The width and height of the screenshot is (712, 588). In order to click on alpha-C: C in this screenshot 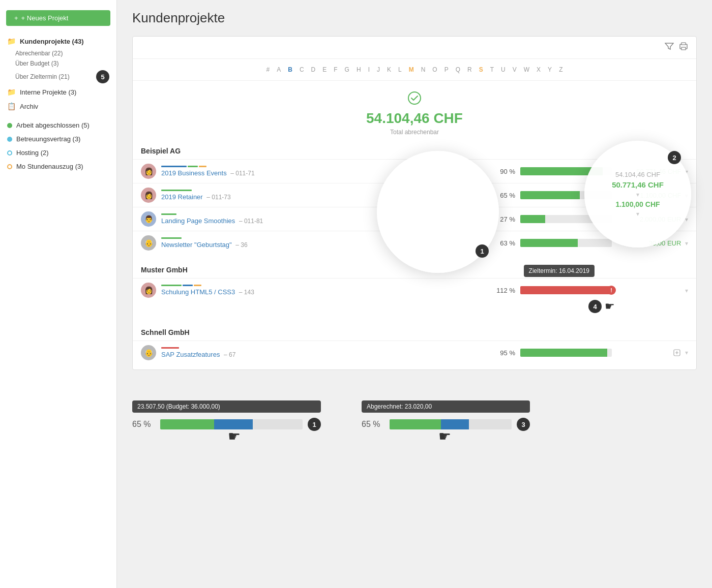, I will do `click(302, 70)`.